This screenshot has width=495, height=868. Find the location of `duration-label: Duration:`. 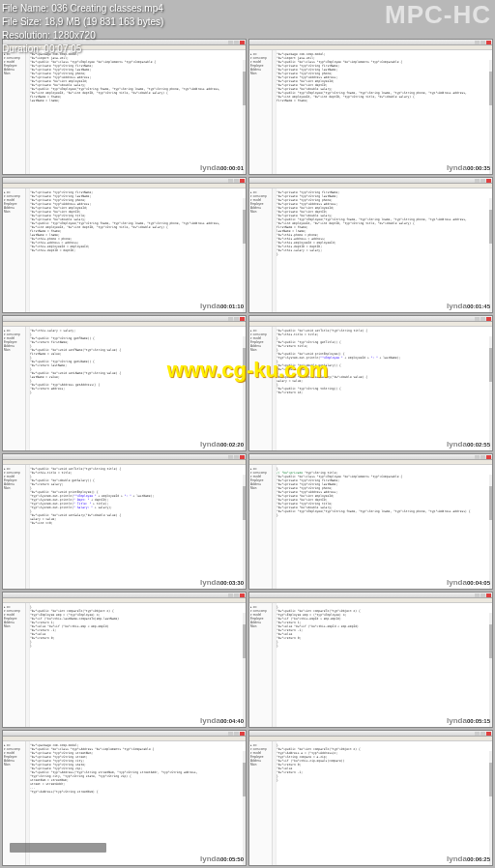

duration-label: Duration: is located at coordinates (21, 48).